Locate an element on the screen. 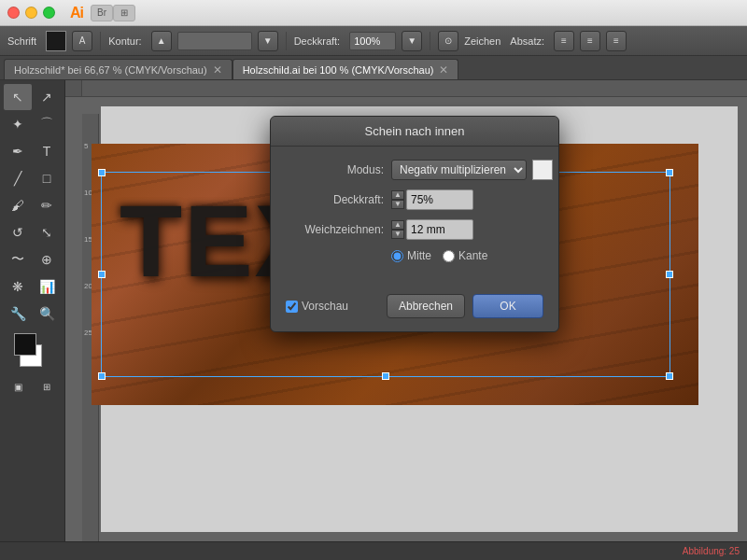 This screenshot has height=560, width=747. tool-row-3: ✒ T is located at coordinates (32, 151).